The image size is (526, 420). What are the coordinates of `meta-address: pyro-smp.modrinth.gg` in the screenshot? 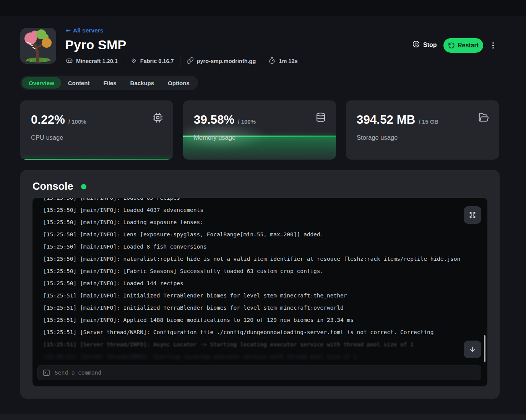 It's located at (221, 61).